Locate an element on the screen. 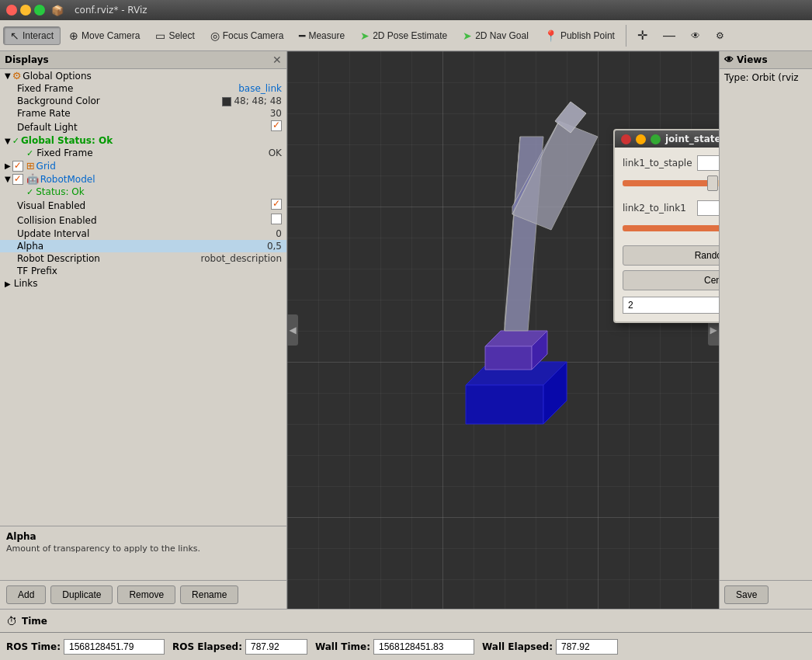 This screenshot has height=660, width=812. interact-button: ↖ Interact is located at coordinates (32, 36).